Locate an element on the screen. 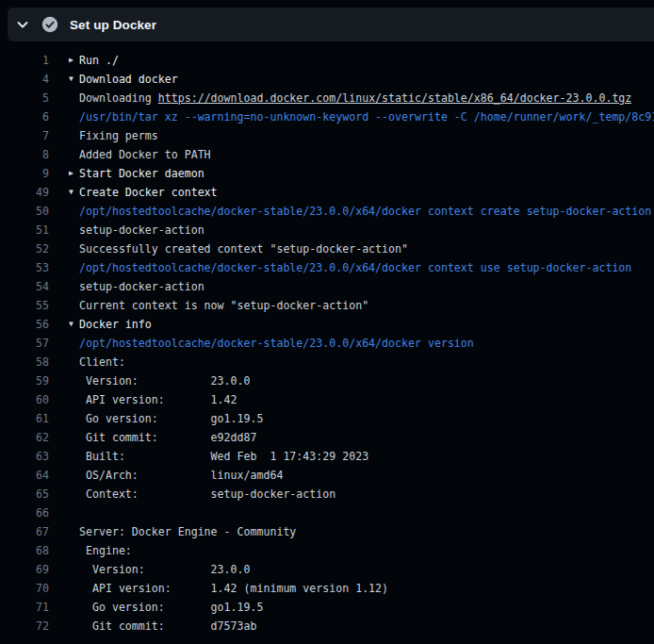 The width and height of the screenshot is (654, 644). line-number: 50 is located at coordinates (25, 211).